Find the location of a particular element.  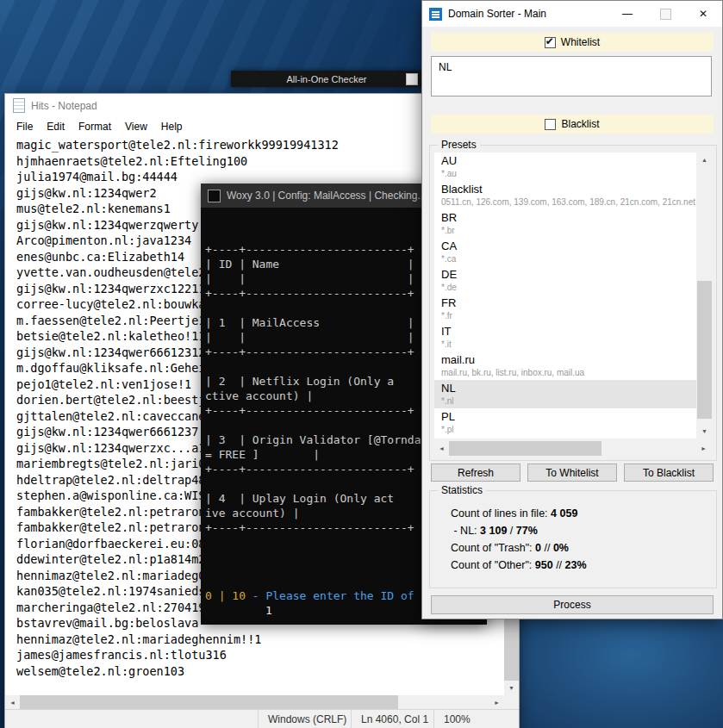

preset-domains: mail.ru, bk.ru, list.ru, inbox.ru, mail.… is located at coordinates (565, 372).